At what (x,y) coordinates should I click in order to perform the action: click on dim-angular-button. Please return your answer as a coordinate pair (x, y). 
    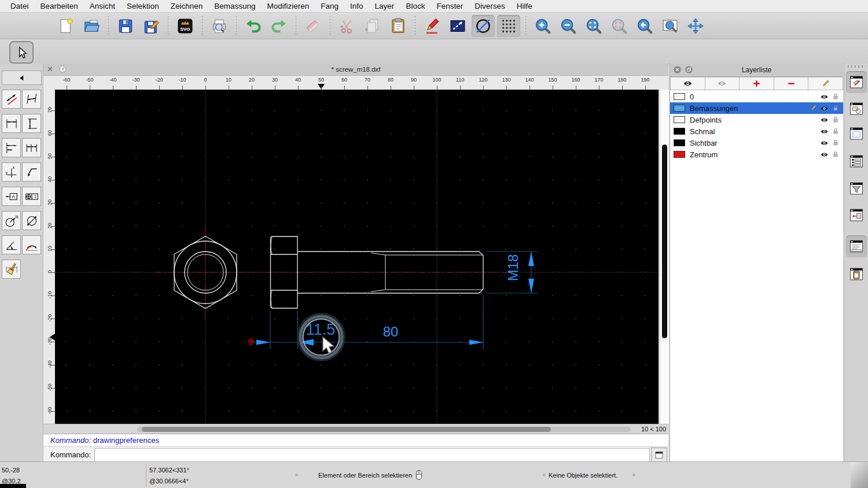
    Looking at the image, I should click on (12, 245).